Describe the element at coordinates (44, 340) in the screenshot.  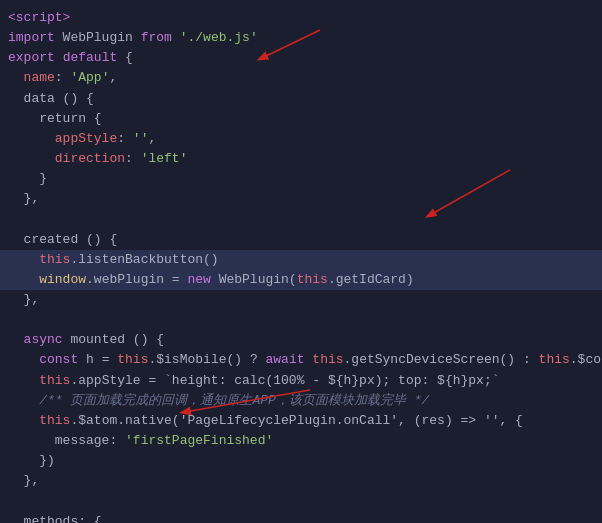
I see `token-kw: async` at that location.